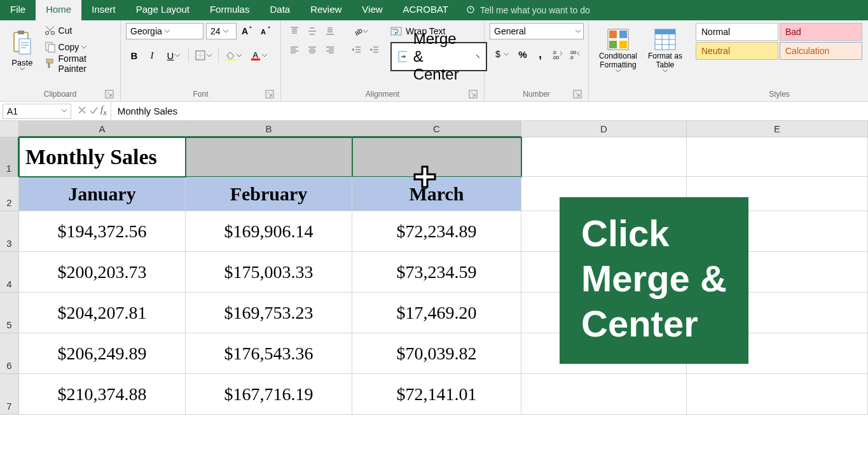 This screenshot has width=868, height=451. Describe the element at coordinates (269, 232) in the screenshot. I see `cell-b3: $169,906.14` at that location.